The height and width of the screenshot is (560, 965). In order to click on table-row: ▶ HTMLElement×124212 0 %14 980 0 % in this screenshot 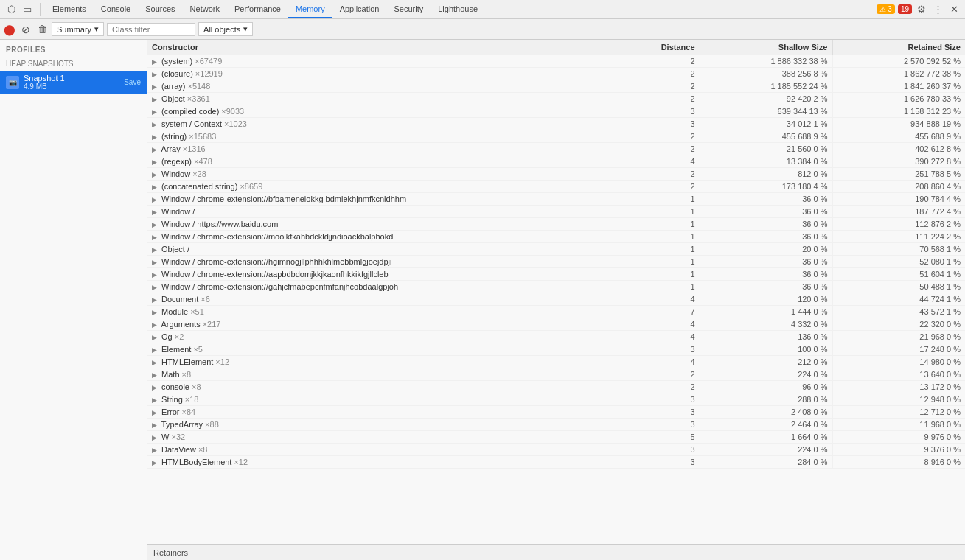, I will do `click(556, 363)`.